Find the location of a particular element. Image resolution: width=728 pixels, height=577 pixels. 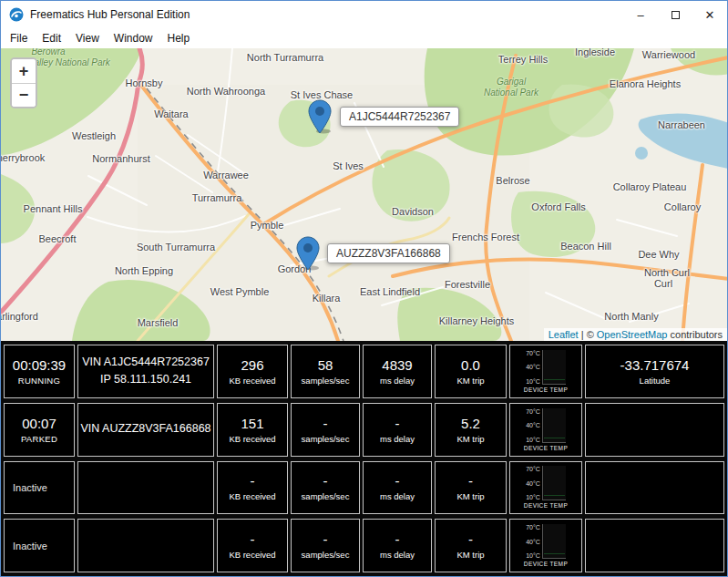

vehicle-marker-label: A1JC5444R7252367 is located at coordinates (399, 117).